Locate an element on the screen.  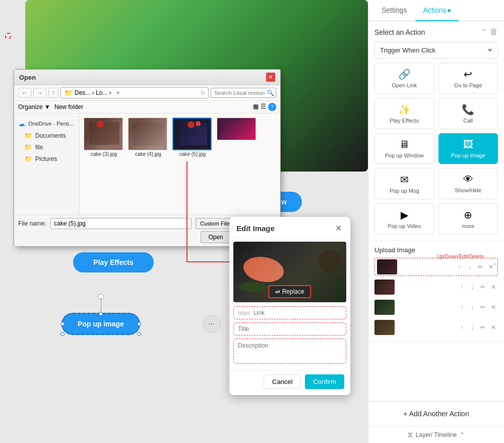
open-button: Open is located at coordinates (216, 237).